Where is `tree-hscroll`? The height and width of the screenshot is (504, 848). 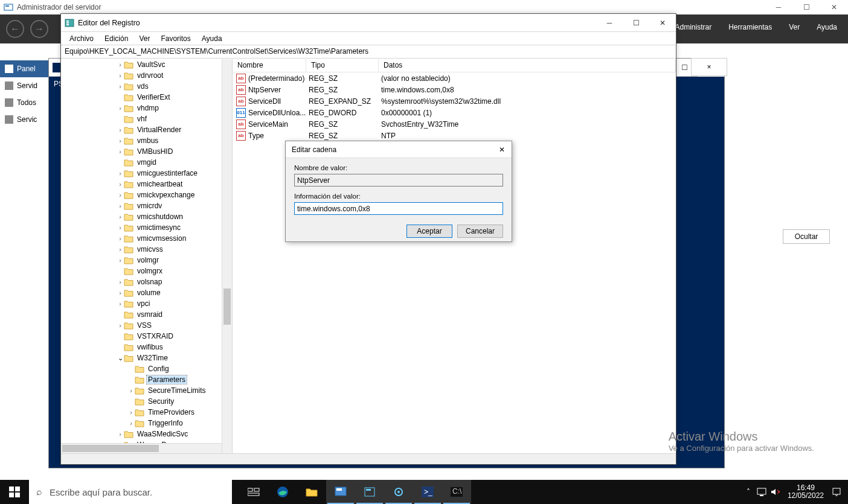 tree-hscroll is located at coordinates (141, 448).